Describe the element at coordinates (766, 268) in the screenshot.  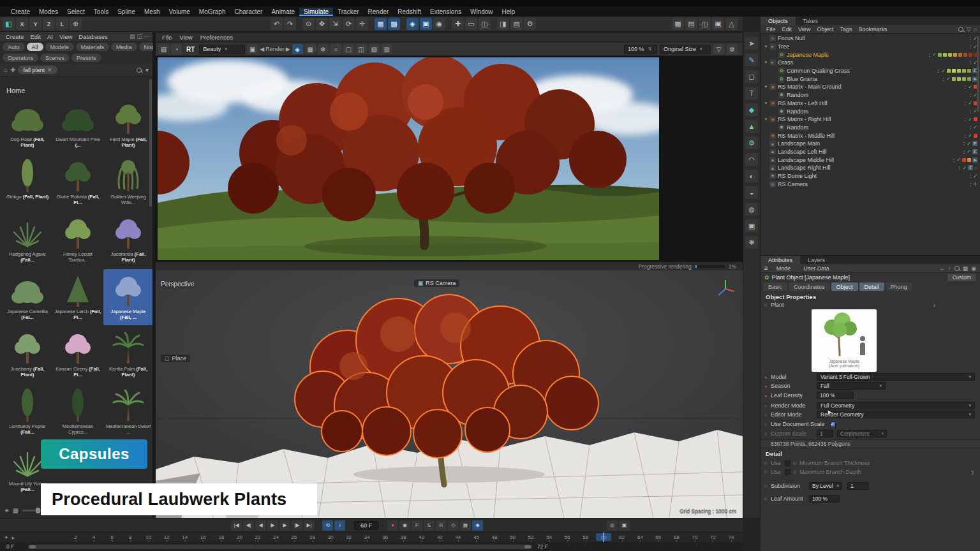
I see `hamburger-icon: ≡` at that location.